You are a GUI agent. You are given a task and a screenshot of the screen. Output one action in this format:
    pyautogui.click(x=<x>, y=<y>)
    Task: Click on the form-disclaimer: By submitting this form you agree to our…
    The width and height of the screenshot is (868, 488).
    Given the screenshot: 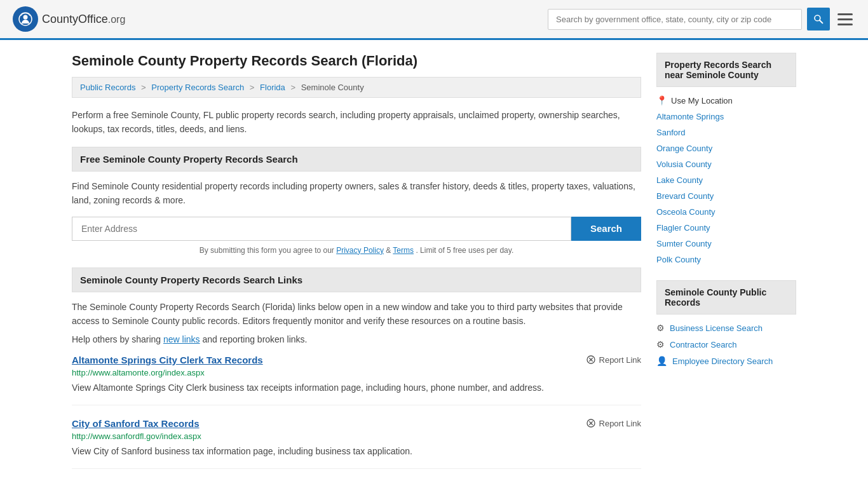 What is the action you would take?
    pyautogui.click(x=356, y=250)
    